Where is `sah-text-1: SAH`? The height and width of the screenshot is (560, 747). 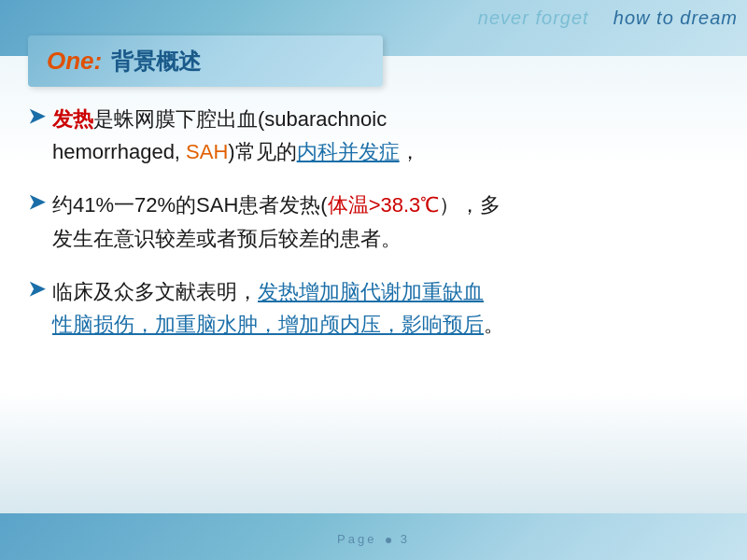 sah-text-1: SAH is located at coordinates (207, 151).